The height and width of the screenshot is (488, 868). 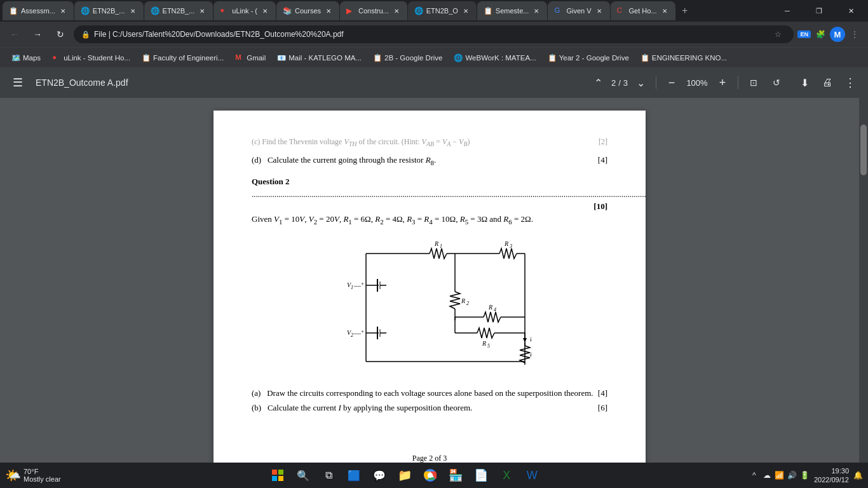 What do you see at coordinates (329, 11) in the screenshot?
I see `tab-5-close: ✕` at bounding box center [329, 11].